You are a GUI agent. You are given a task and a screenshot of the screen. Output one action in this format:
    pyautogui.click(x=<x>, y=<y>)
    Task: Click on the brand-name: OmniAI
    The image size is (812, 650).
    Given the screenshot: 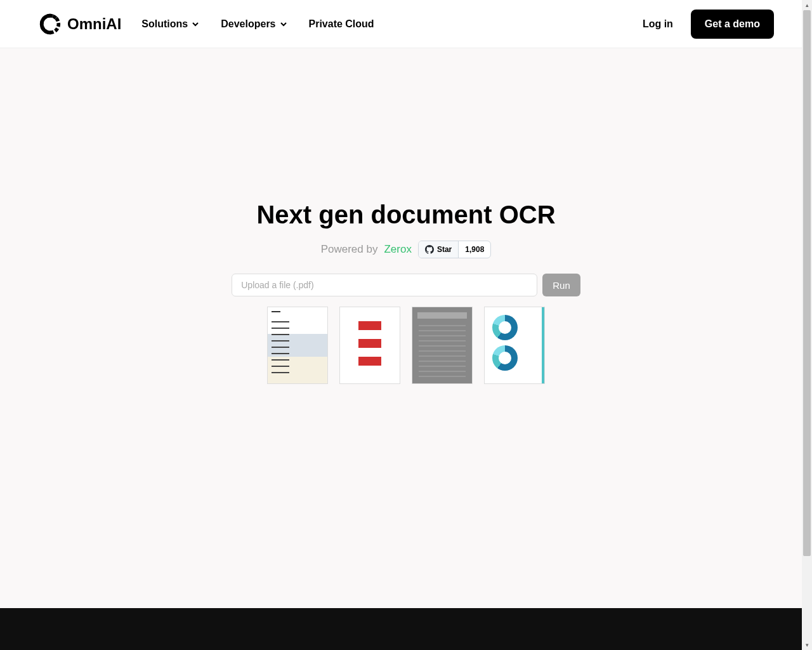 What is the action you would take?
    pyautogui.click(x=94, y=24)
    